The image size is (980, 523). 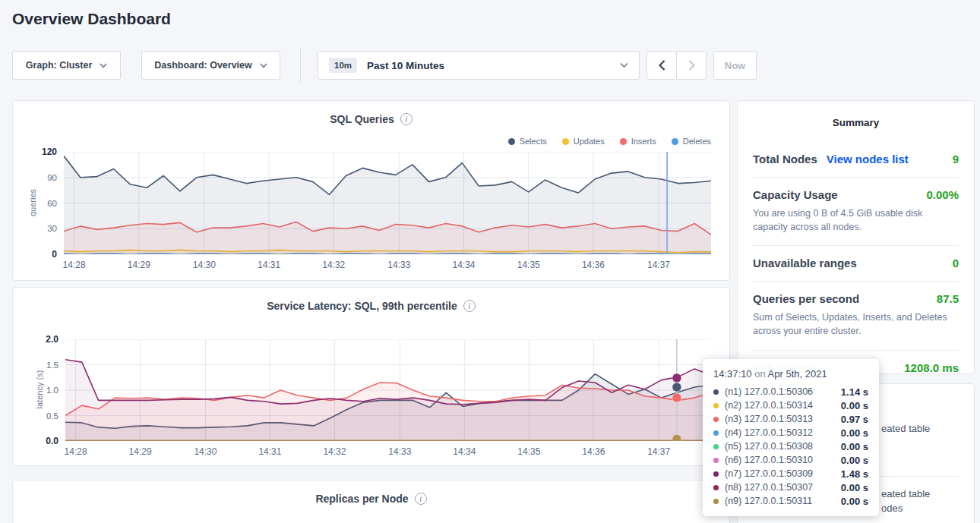 I want to click on chevron-left-icon, so click(x=662, y=65).